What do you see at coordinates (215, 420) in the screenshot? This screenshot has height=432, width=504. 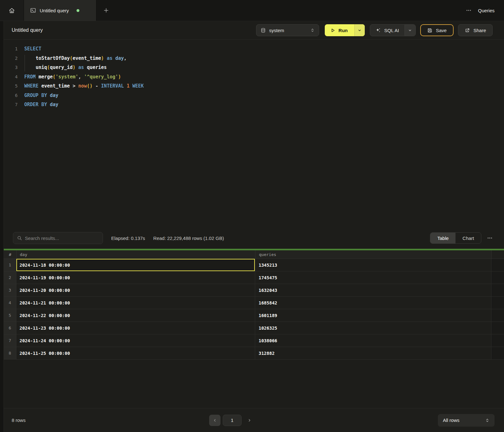 I see `chevron-left-icon` at bounding box center [215, 420].